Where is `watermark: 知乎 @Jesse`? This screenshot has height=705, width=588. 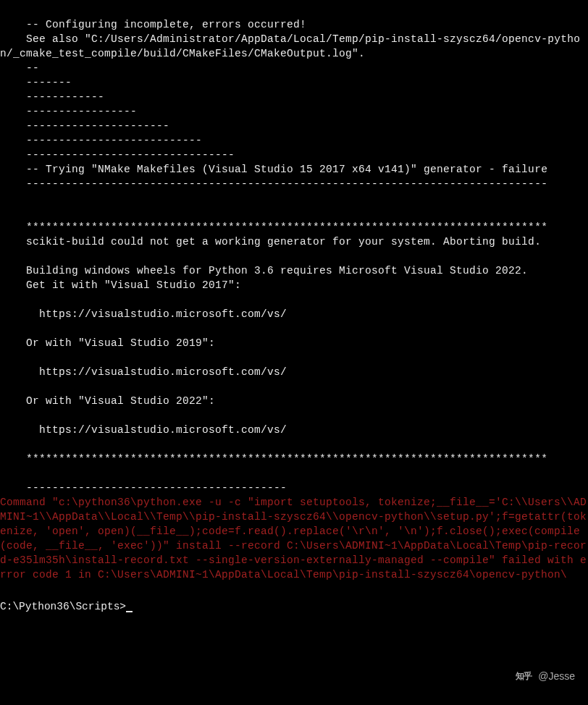
watermark: 知乎 @Jesse is located at coordinates (545, 676).